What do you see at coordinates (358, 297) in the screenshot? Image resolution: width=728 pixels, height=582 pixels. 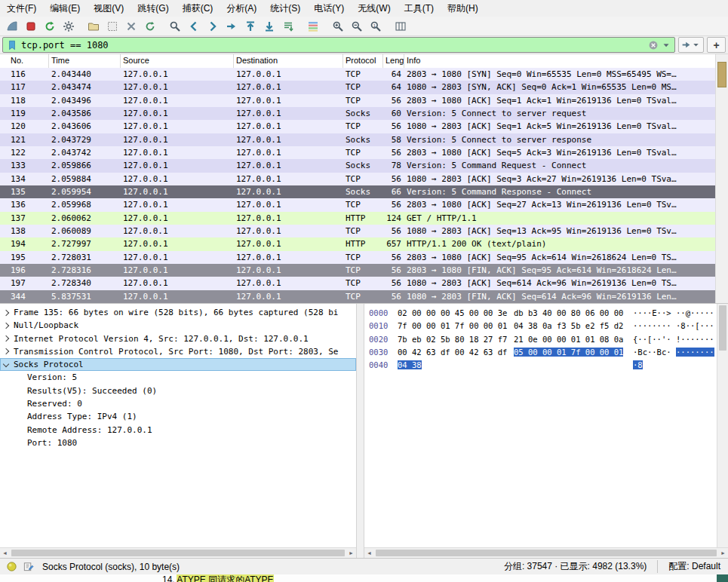 I see `packet-row-344: 3445.837531127.0.0.1127.0.0.1TCP561080 →…` at bounding box center [358, 297].